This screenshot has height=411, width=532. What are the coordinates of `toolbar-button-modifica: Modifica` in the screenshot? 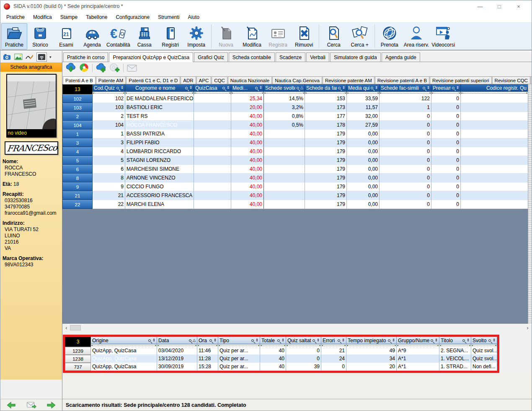 It's located at (252, 36).